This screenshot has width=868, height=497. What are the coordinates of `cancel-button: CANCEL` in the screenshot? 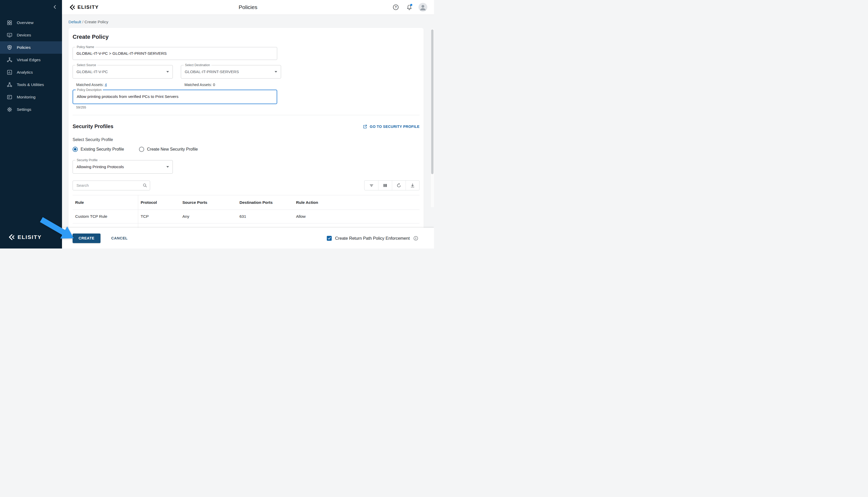 It's located at (119, 238).